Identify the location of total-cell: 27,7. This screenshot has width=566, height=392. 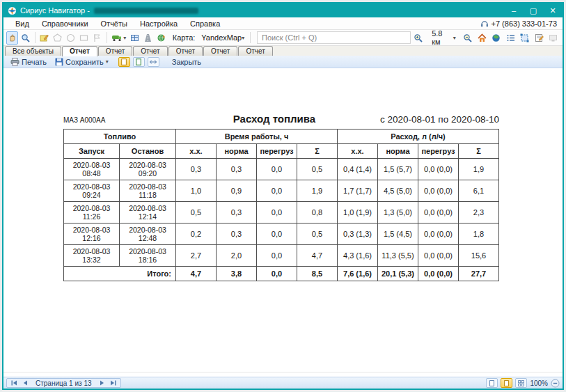
(479, 274).